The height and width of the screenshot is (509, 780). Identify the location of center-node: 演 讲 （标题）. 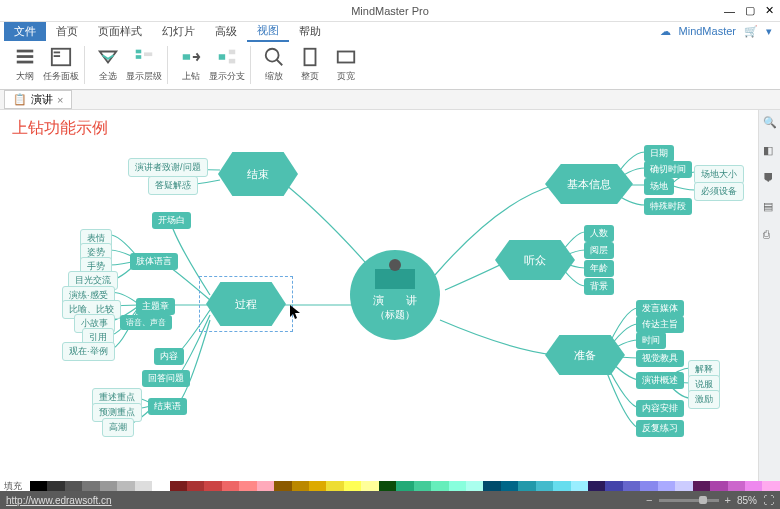
(395, 295).